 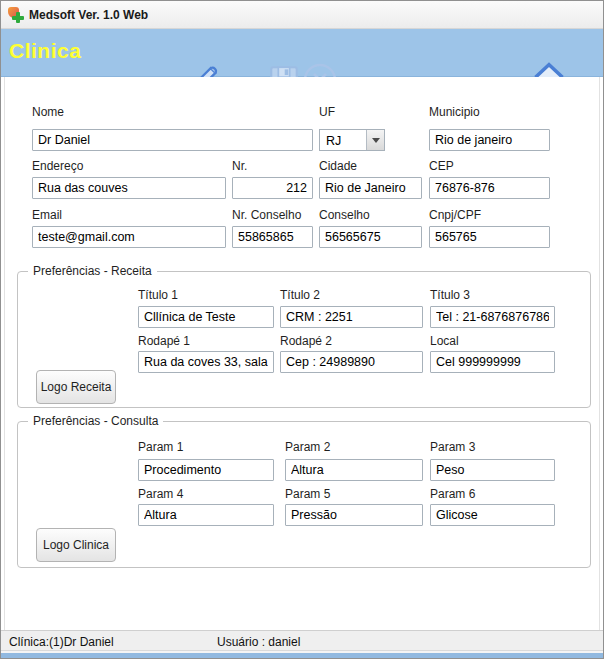 What do you see at coordinates (272, 237) in the screenshot?
I see `nr-conselho-input` at bounding box center [272, 237].